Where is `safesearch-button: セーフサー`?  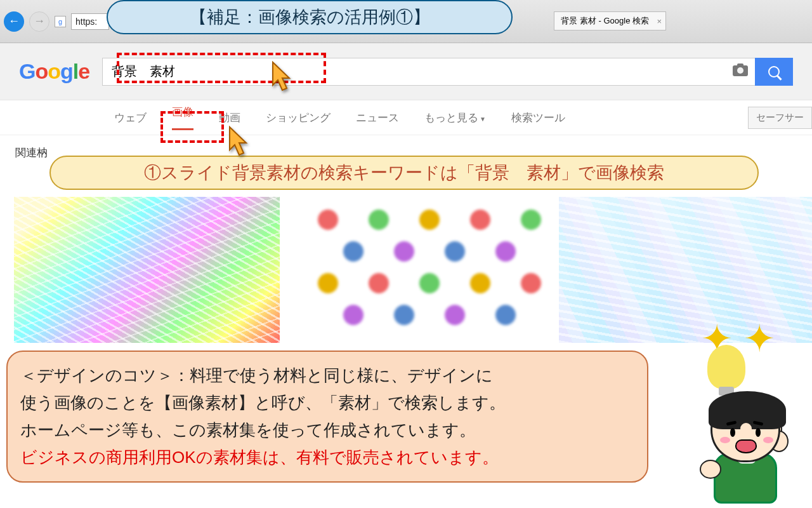
safesearch-button: セーフサー is located at coordinates (780, 118).